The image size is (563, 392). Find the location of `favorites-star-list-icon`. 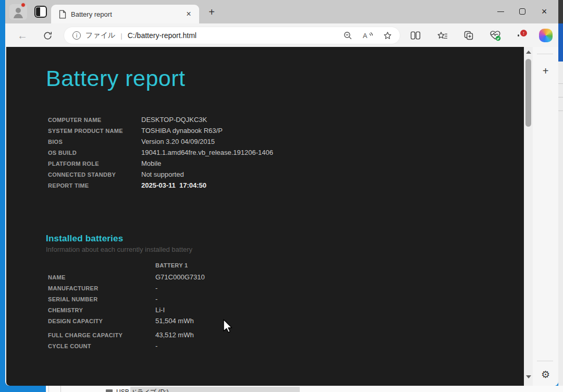

favorites-star-list-icon is located at coordinates (442, 35).